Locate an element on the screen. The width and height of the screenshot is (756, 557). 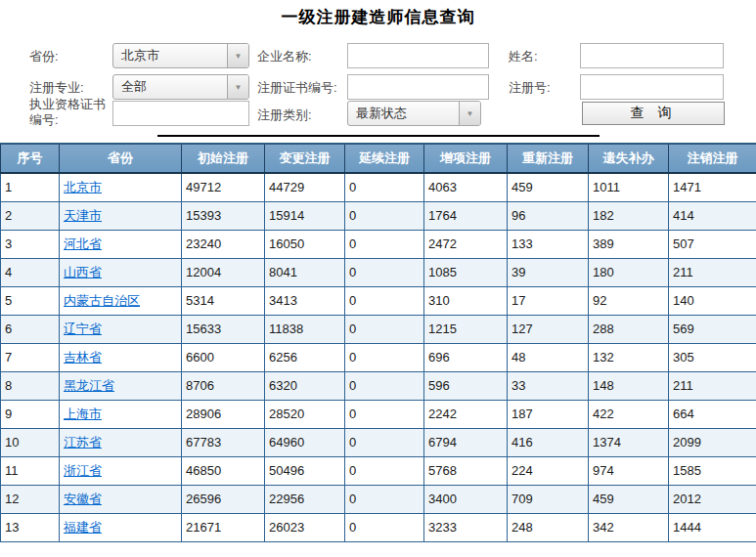
province-cell: 山西省 is located at coordinates (121, 272).